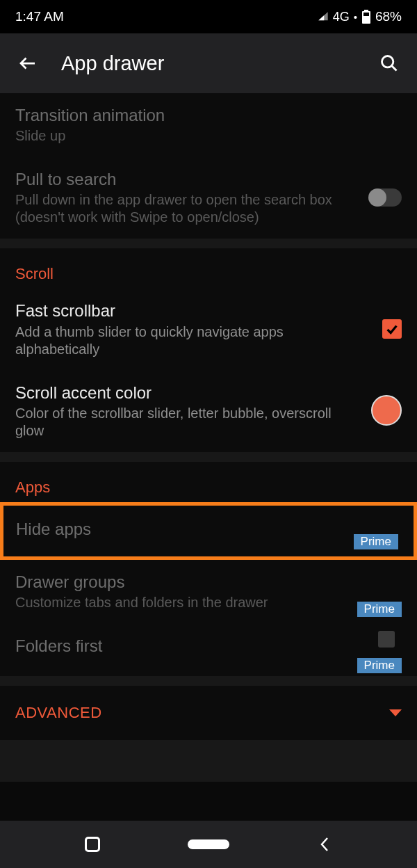  What do you see at coordinates (389, 63) in the screenshot?
I see `search-button` at bounding box center [389, 63].